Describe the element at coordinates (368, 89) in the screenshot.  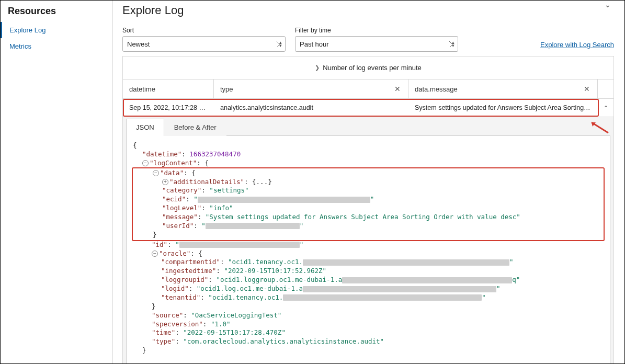
I see `log-table-header: datetime type ✕ data.message ✕` at that location.